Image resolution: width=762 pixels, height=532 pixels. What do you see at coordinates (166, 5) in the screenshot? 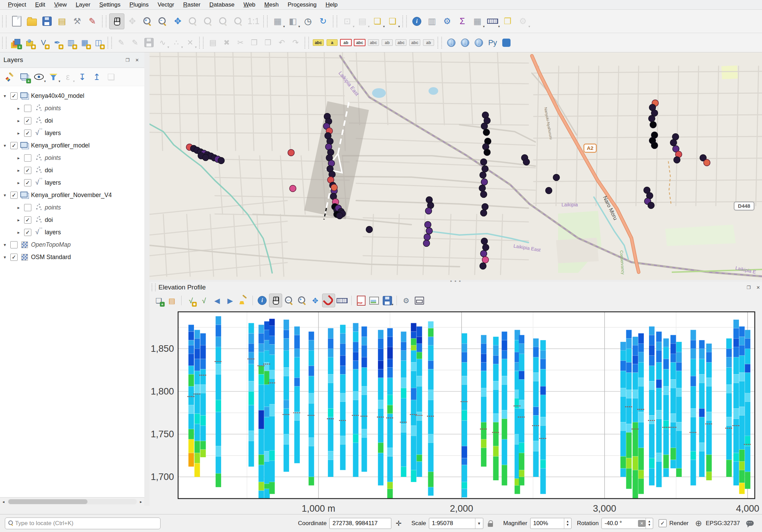
I see `menu-vector: Vector` at bounding box center [166, 5].